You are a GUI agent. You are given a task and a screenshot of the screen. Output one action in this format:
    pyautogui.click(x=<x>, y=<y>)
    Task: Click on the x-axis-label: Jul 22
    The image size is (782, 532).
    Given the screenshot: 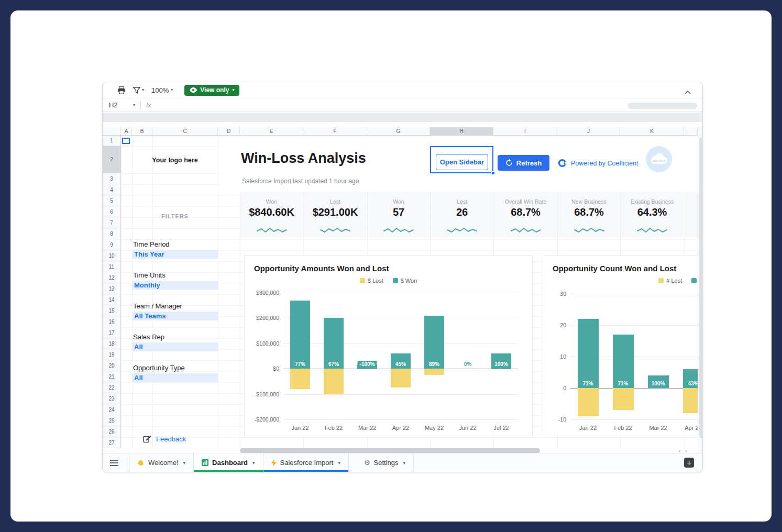 What is the action you would take?
    pyautogui.click(x=501, y=428)
    